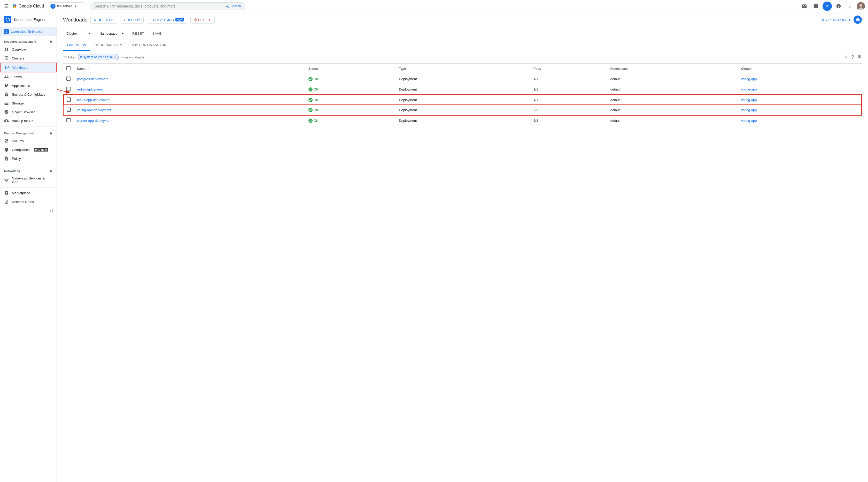 The height and width of the screenshot is (482, 868). Describe the element at coordinates (28, 58) in the screenshot. I see `nav-item-clusters: Clusters` at that location.